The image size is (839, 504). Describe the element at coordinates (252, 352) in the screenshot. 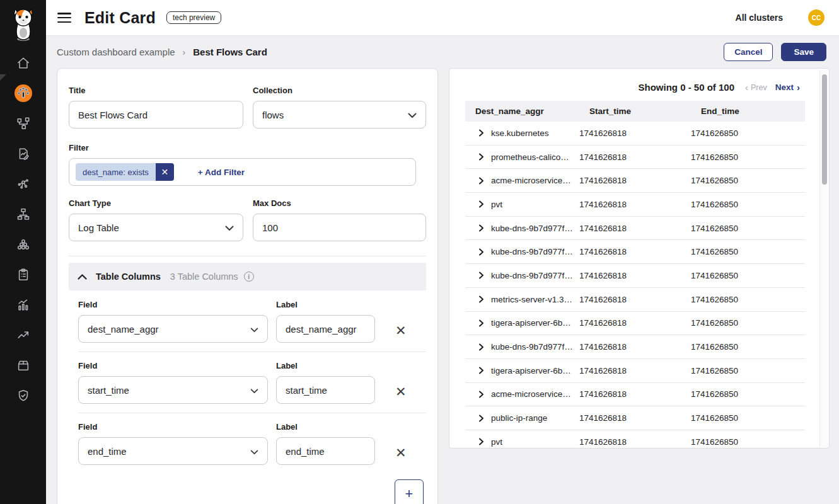

I see `divider` at that location.